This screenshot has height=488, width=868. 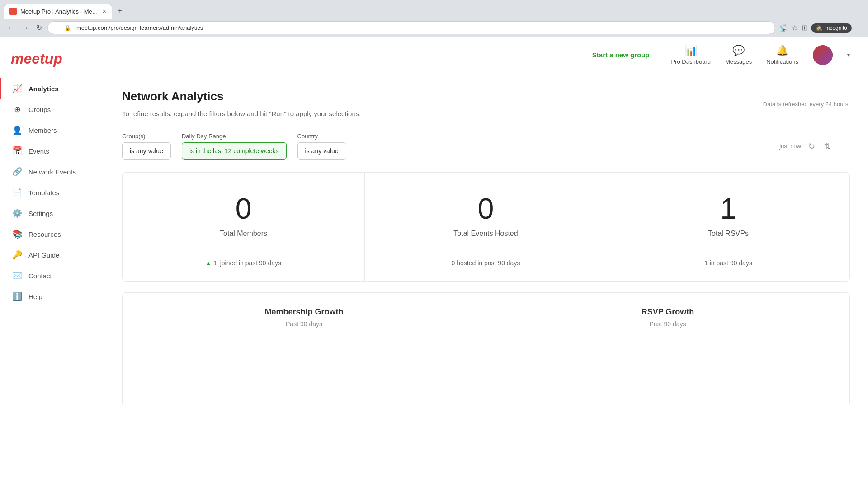 I want to click on sidebar-item-events: 📅 Events, so click(x=52, y=151).